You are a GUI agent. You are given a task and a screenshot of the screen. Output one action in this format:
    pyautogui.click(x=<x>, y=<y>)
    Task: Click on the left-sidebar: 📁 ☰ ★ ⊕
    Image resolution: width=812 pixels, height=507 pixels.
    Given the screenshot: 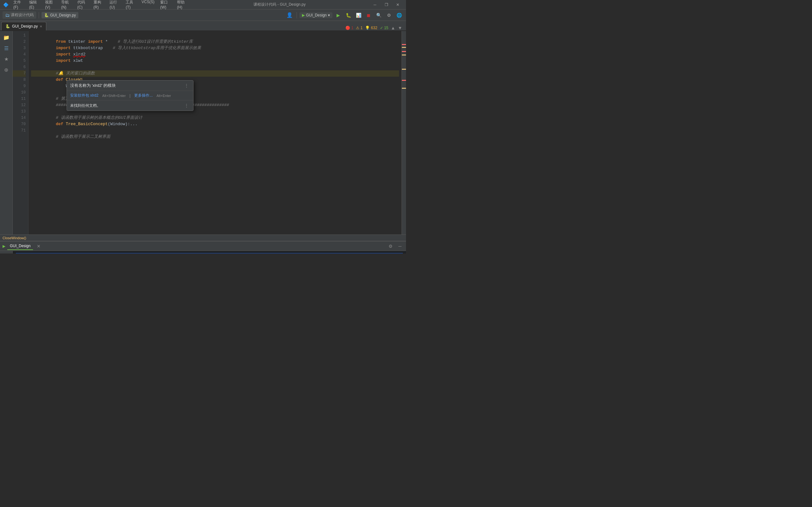 What is the action you would take?
    pyautogui.click(x=6, y=133)
    